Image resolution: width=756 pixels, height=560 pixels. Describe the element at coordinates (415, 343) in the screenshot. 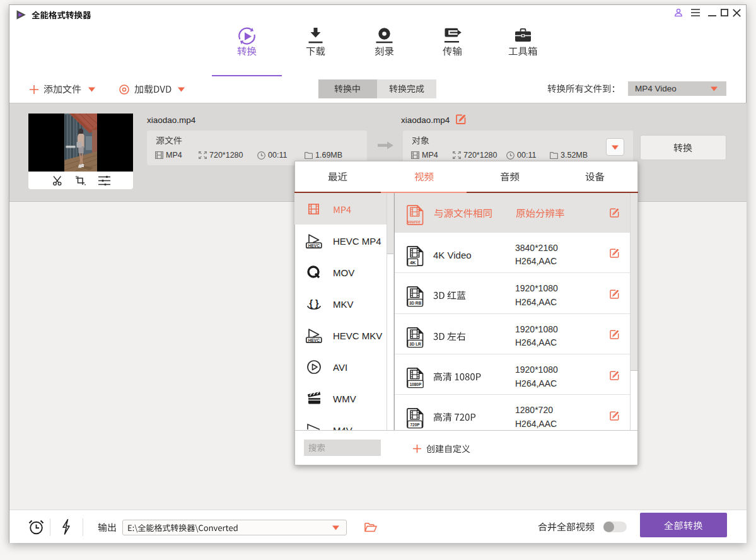

I see `svg-text: 3D LR` at that location.